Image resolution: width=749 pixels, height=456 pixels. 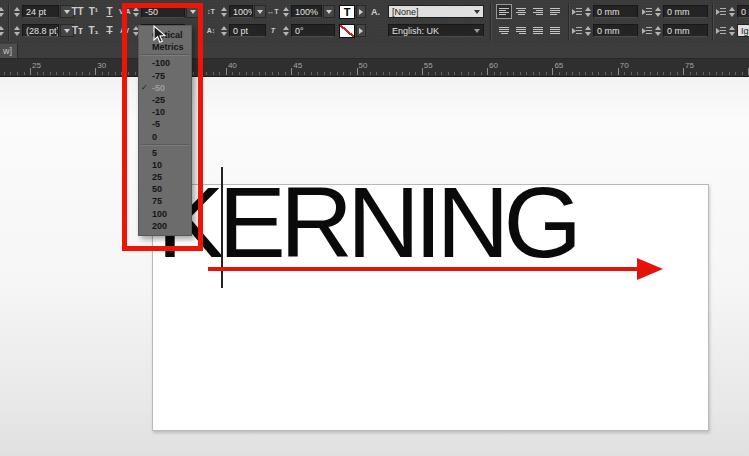 I want to click on skew-field: 0°, so click(x=313, y=30).